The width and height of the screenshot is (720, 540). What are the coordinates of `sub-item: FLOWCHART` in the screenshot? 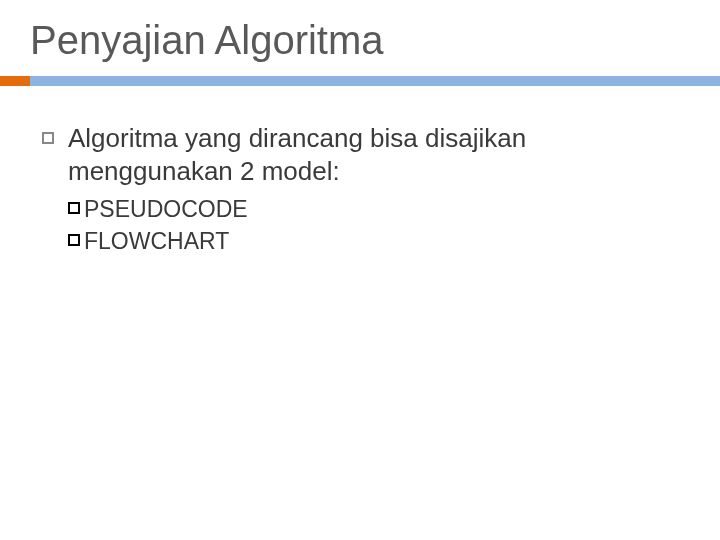 It's located at (365, 242).